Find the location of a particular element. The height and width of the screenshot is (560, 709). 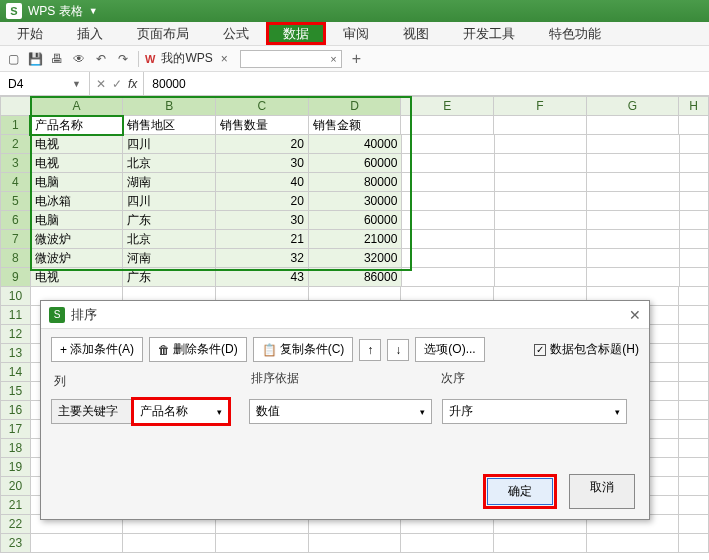

col-header-F: F is located at coordinates (540, 106).